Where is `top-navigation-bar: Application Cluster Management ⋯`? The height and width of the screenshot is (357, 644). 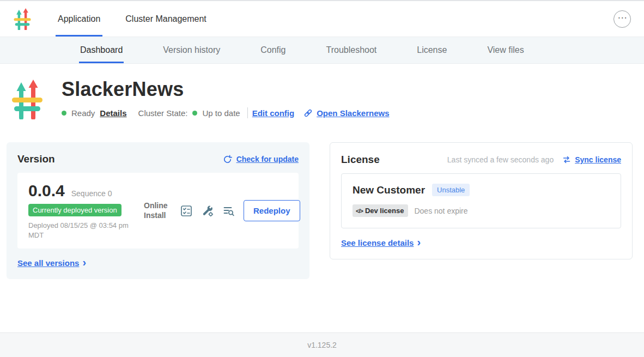
top-navigation-bar: Application Cluster Management ⋯ is located at coordinates (322, 19).